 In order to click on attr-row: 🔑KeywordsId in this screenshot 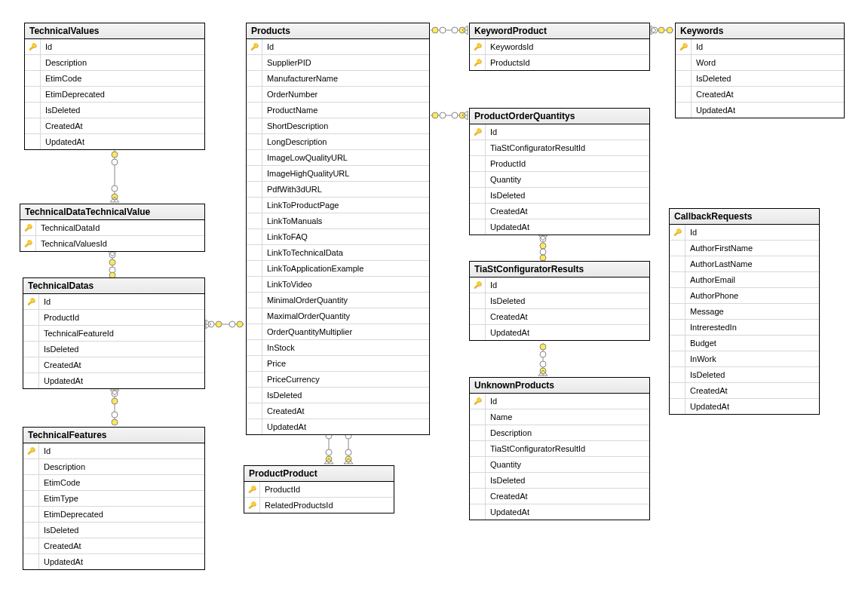, I will do `click(560, 47)`.